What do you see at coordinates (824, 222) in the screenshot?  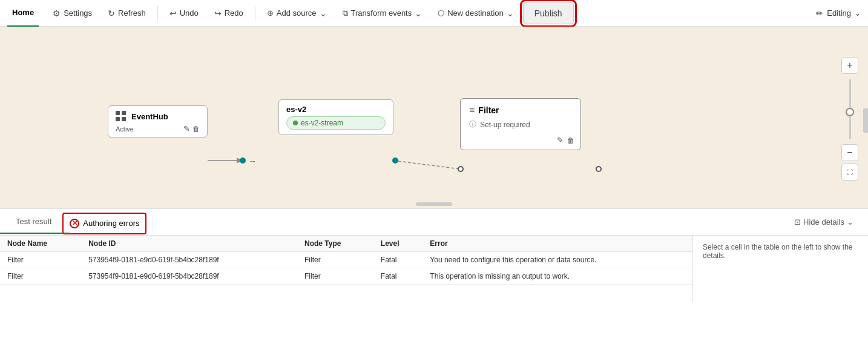 I see `hide-details-button: ⊡ Hide details ⌄` at bounding box center [824, 222].